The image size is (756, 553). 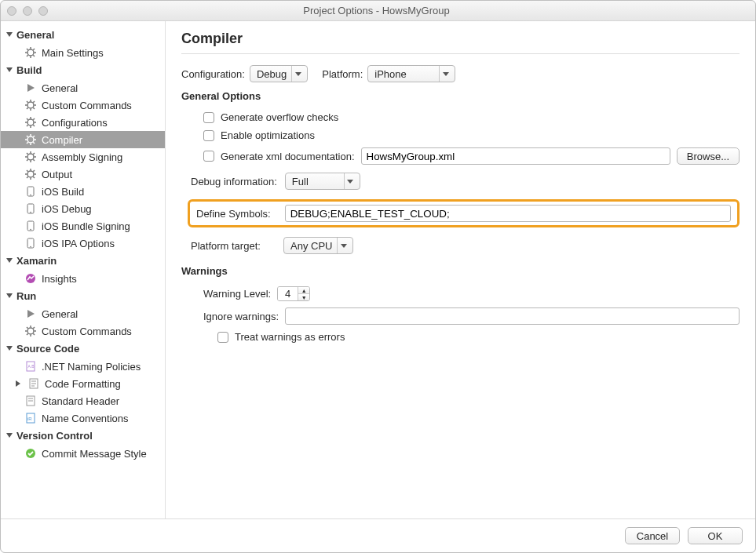 What do you see at coordinates (508, 213) in the screenshot?
I see `define-symbols-input` at bounding box center [508, 213].